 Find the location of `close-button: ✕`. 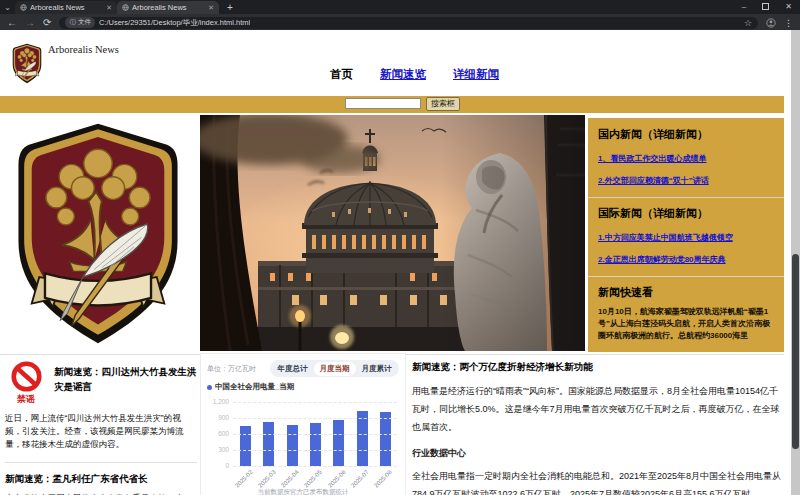

close-button: ✕ is located at coordinates (788, 6).